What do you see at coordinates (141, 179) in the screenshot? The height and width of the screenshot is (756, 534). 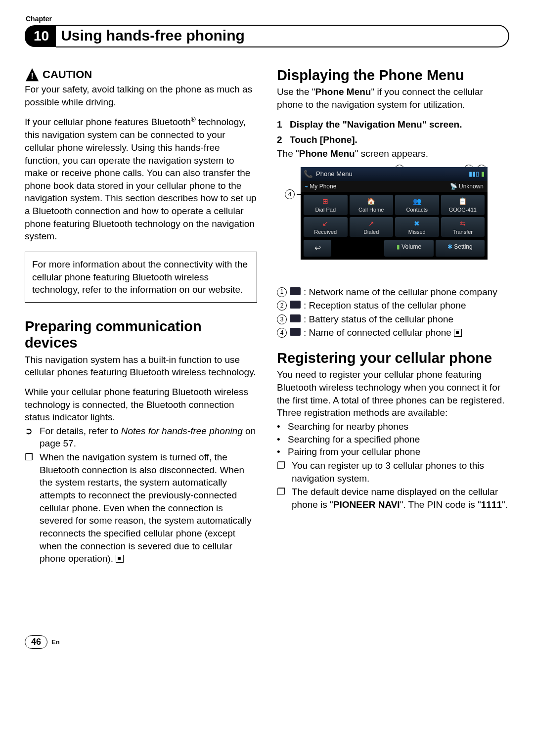 I see `intro-paragraph: If your cellular phone features Bluetoot…` at bounding box center [141, 179].